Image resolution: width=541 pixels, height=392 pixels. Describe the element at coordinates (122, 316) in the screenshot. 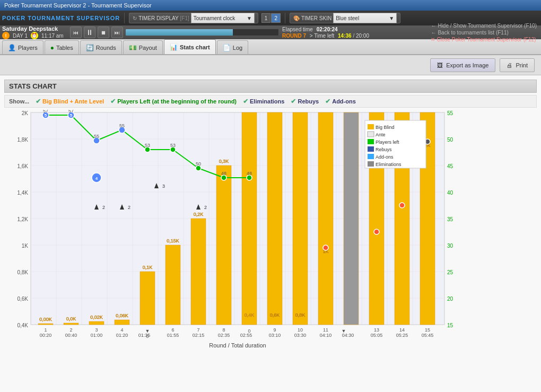

I see `svg-text: 0,06K` at that location.